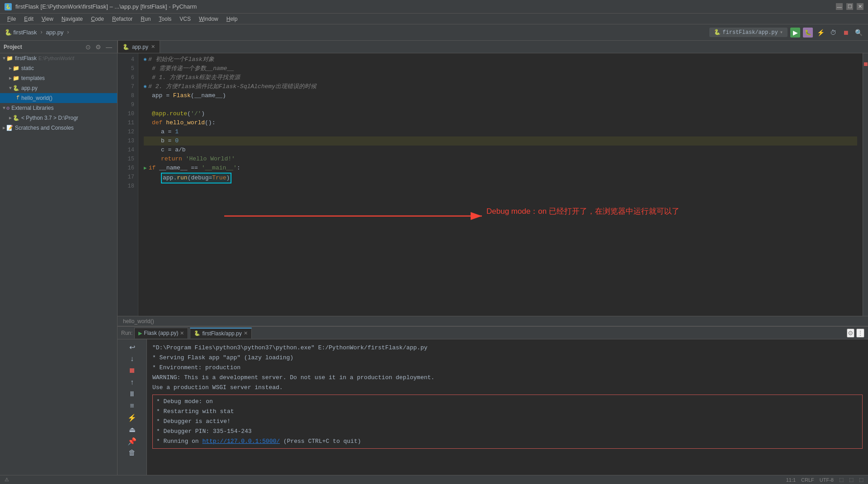  Describe the element at coordinates (839, 6) in the screenshot. I see `minimize-button: —` at that location.